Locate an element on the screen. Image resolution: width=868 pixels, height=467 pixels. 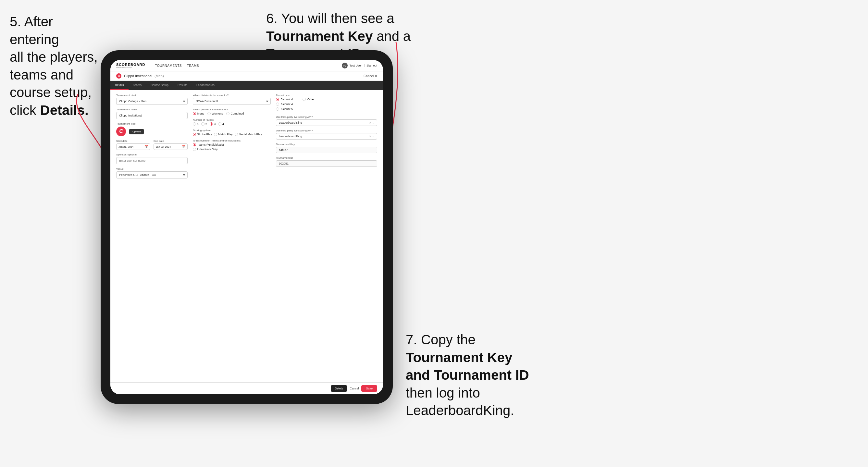
scoring-medal: Medal Match Play is located at coordinates (249, 134).